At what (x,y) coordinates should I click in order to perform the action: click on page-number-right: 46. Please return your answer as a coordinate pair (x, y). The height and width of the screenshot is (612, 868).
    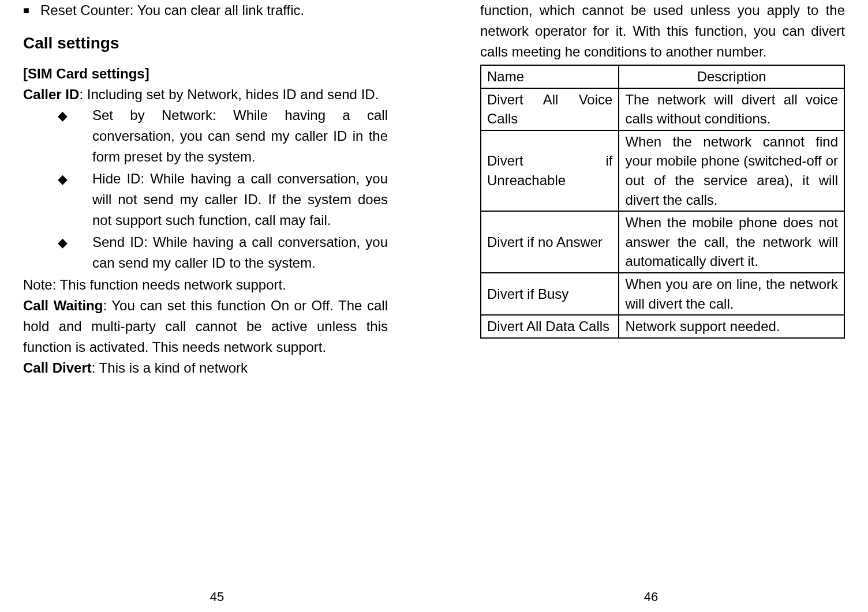
    Looking at the image, I should click on (651, 596).